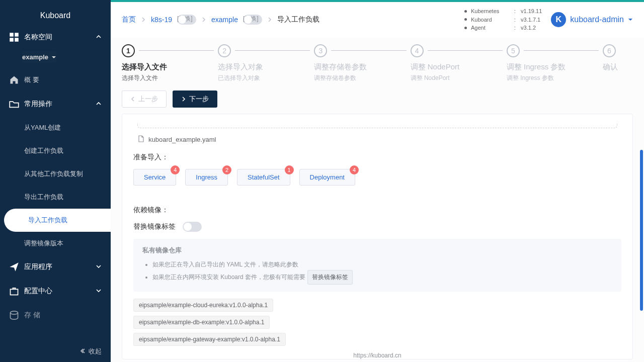  What do you see at coordinates (55, 267) in the screenshot?
I see `menu-apps: 应用程序` at bounding box center [55, 267].